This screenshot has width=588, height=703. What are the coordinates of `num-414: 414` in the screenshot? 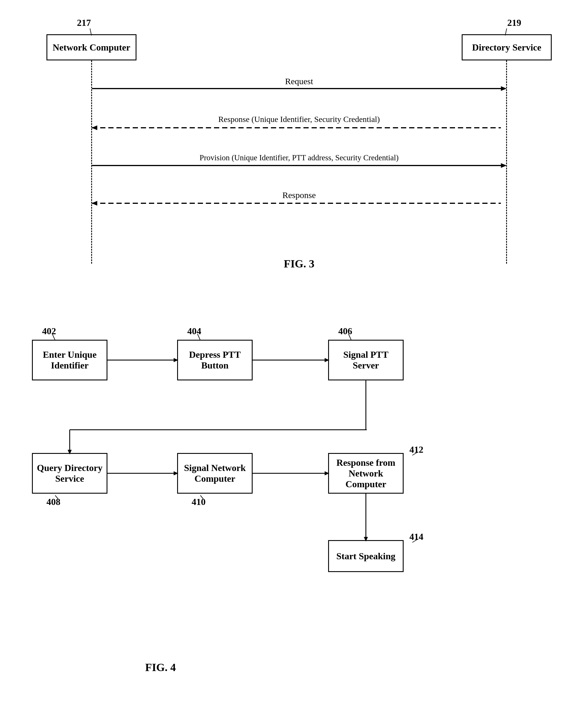 It's located at (416, 537).